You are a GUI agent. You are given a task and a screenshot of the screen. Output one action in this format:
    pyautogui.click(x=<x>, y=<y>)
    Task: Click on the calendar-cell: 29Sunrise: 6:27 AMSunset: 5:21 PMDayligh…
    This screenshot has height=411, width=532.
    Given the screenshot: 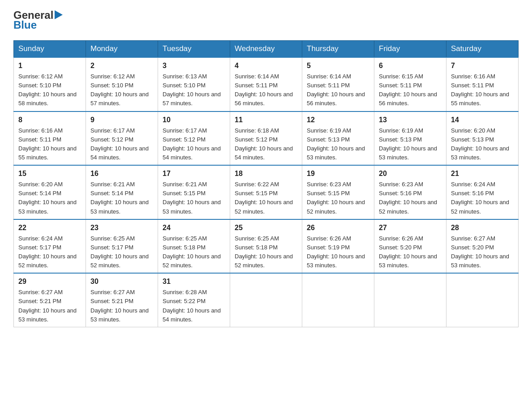 What is the action you would take?
    pyautogui.click(x=50, y=300)
    